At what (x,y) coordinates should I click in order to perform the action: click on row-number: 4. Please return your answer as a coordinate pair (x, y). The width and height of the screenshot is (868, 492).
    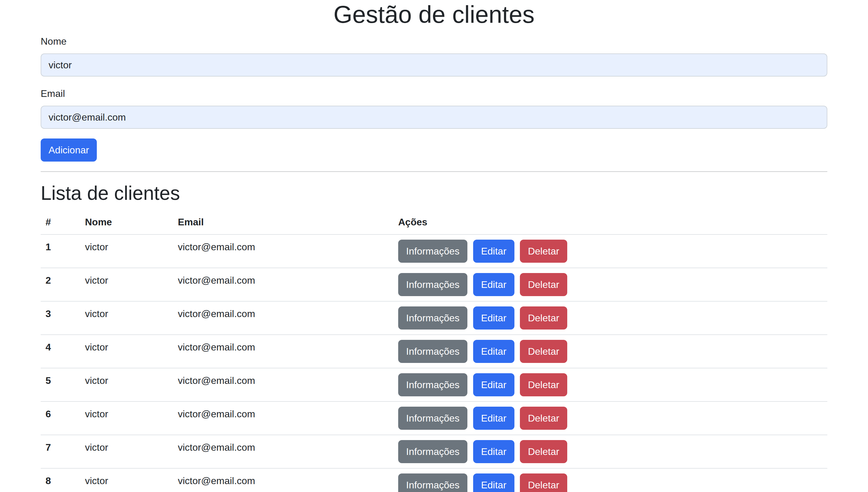
    Looking at the image, I should click on (60, 351).